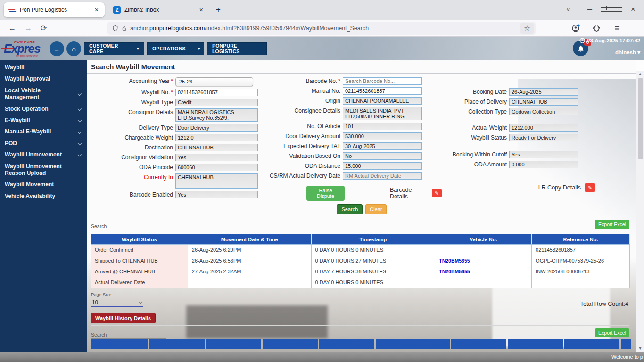 The width and height of the screenshot is (644, 362). I want to click on sidebar-item-vehicle-availability: Vehicle Availability, so click(43, 196).